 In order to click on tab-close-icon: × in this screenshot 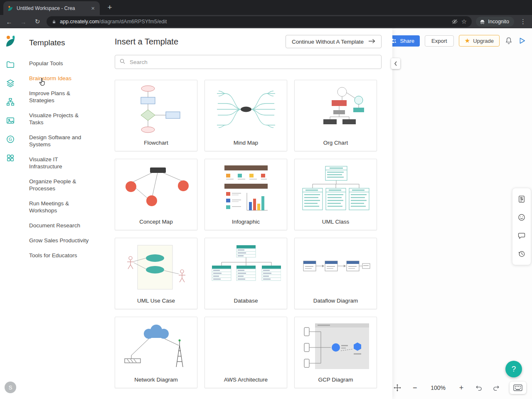, I will do `click(93, 8)`.